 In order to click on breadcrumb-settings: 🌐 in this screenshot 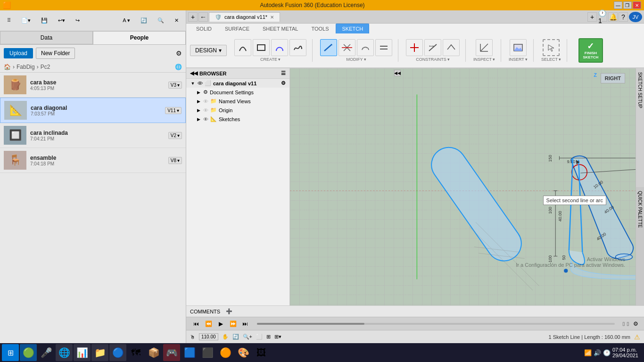, I will do `click(178, 67)`.